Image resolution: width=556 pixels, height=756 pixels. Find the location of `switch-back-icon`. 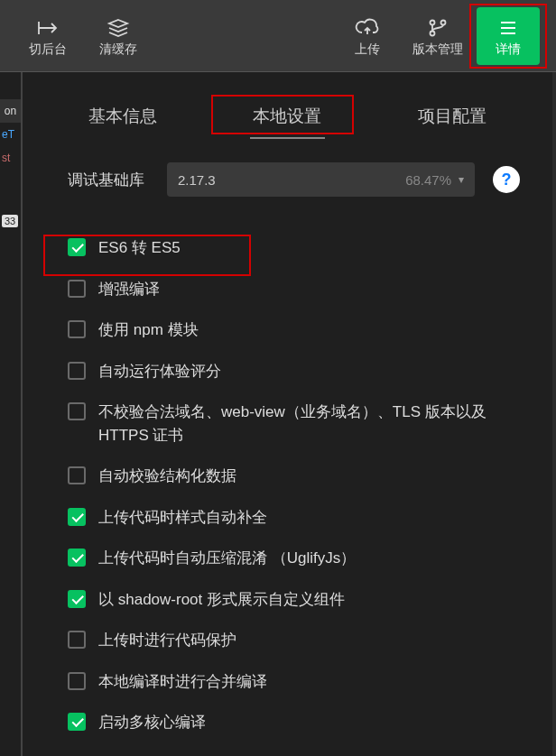

switch-back-icon is located at coordinates (48, 28).